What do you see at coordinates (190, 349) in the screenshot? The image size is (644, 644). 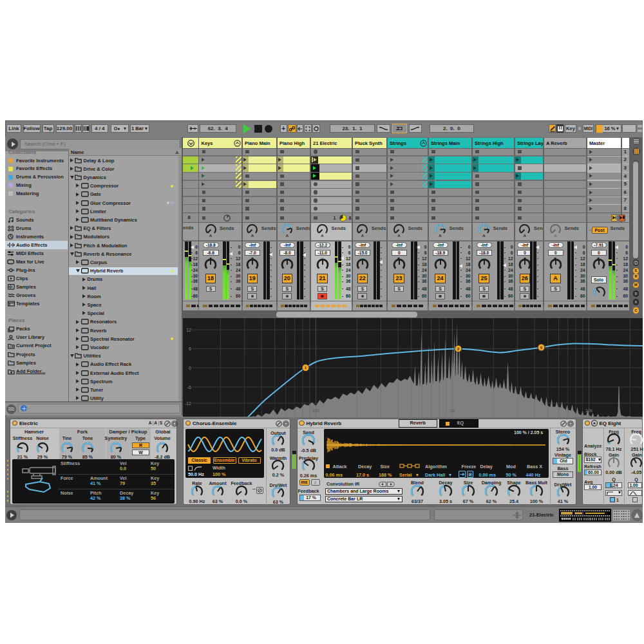 I see `svg-text: 6` at bounding box center [190, 349].